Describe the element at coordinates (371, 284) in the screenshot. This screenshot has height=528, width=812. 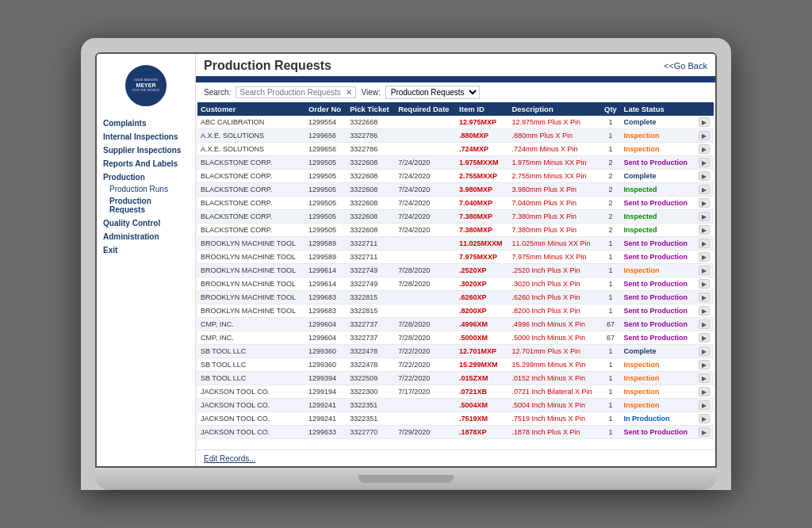
I see `cell-pick-ticket: 3322749` at that location.